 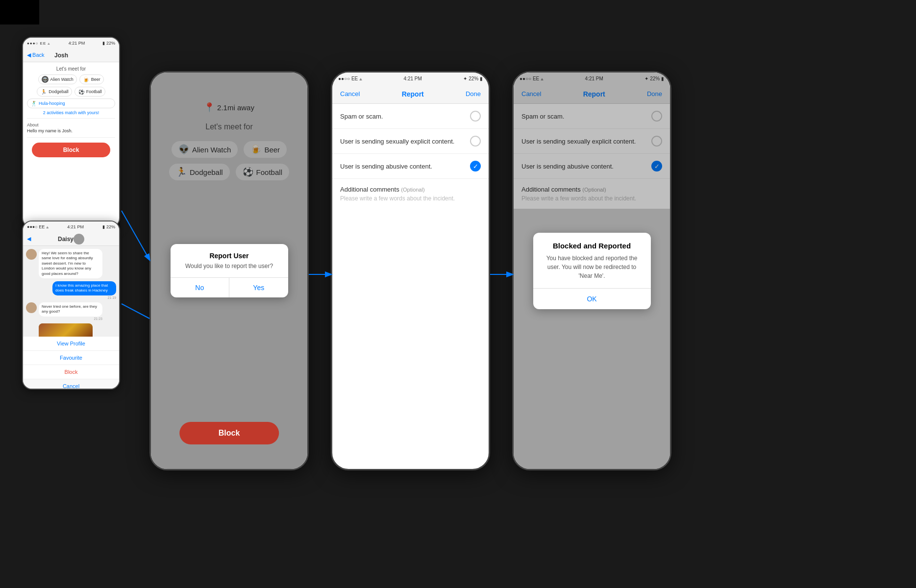 What do you see at coordinates (592, 270) in the screenshot?
I see `phone-blocked-flow: ●●○○ EE ⟁ 4:21 PM ✦ 22% ▮ Cancel Report …` at bounding box center [592, 270].